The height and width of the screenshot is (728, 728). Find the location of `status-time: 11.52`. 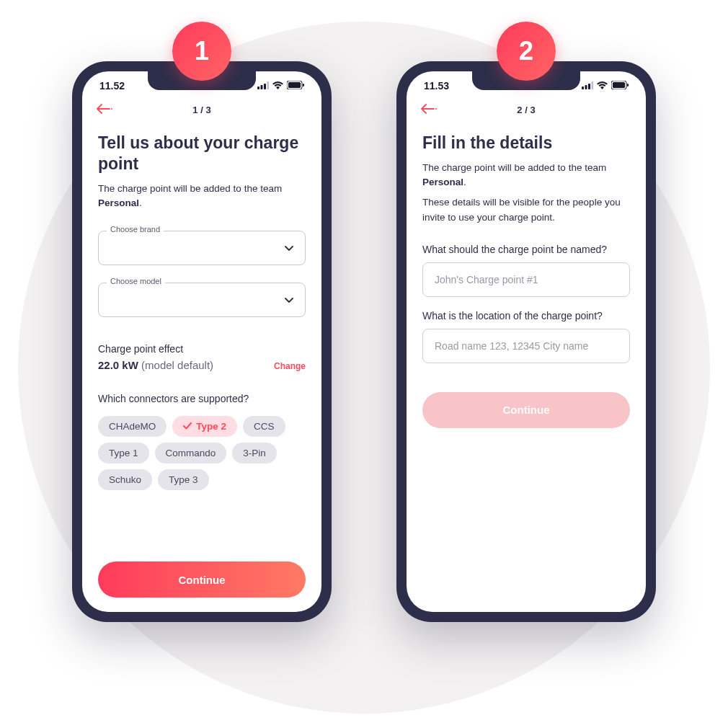

status-time: 11.52 is located at coordinates (112, 86).